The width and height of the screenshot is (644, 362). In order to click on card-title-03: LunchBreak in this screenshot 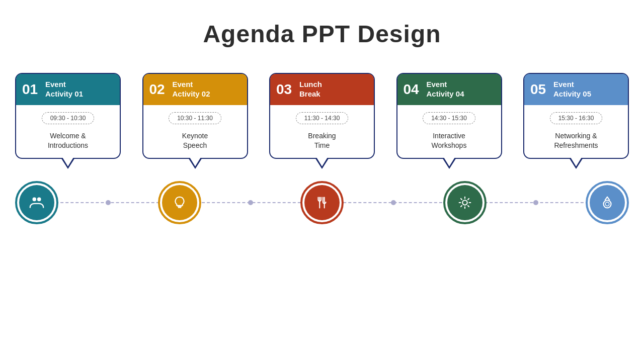, I will do `click(311, 89)`.